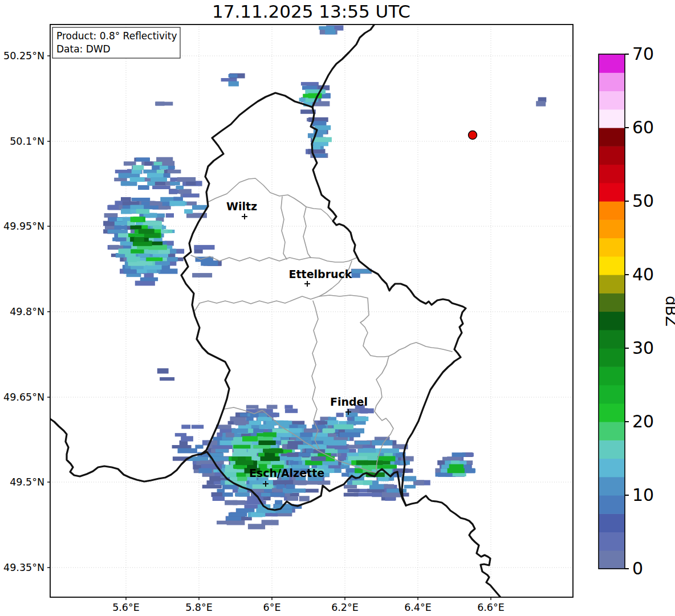 This screenshot has width=675, height=616. What do you see at coordinates (491, 607) in the screenshot?
I see `x-tick-label: 6.6°E` at bounding box center [491, 607].